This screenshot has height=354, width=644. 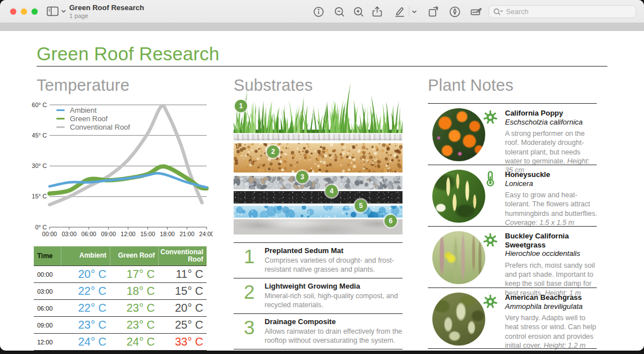 What do you see at coordinates (273, 152) in the screenshot?
I see `substrate-badge-2: 2` at bounding box center [273, 152].